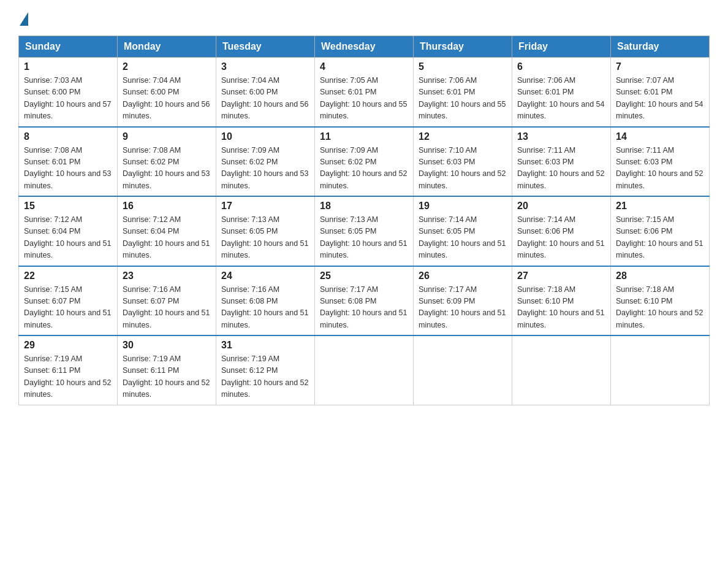 This screenshot has width=728, height=563. Describe the element at coordinates (265, 276) in the screenshot. I see `day-number: 24` at that location.